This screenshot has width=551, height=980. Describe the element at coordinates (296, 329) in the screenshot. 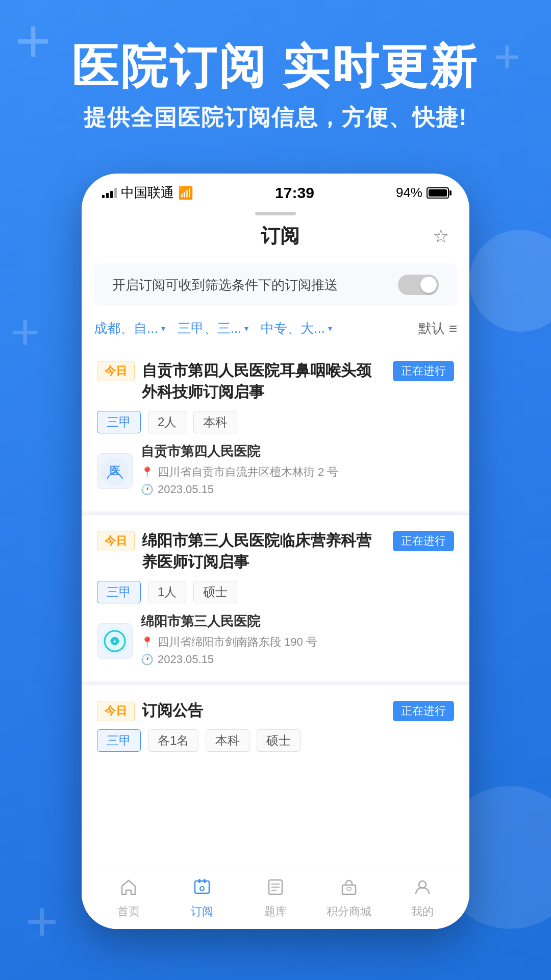

I see `filter-education: 中专、大... ▾` at that location.